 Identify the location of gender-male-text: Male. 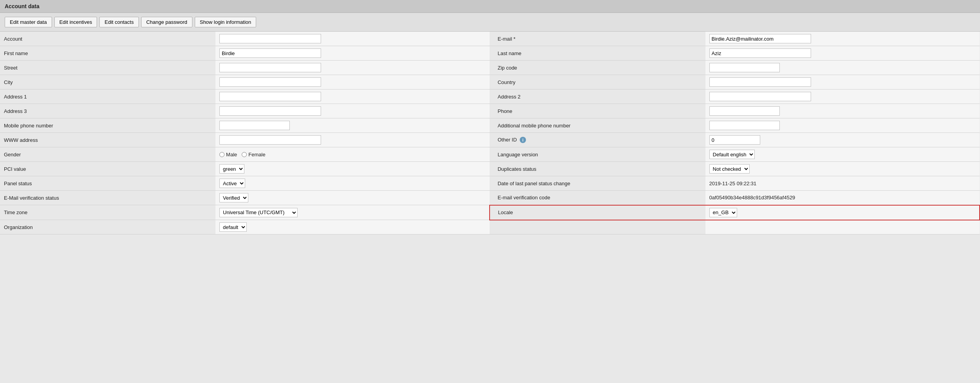
(232, 155).